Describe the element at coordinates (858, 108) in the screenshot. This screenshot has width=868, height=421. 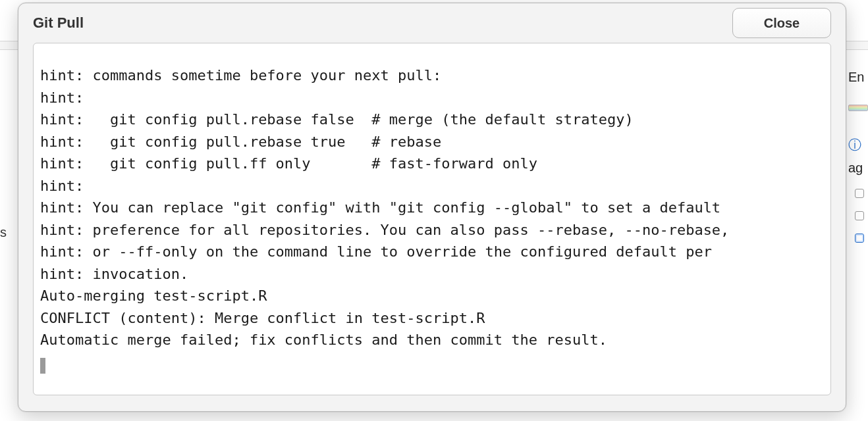
I see `background-color-gradbar` at that location.